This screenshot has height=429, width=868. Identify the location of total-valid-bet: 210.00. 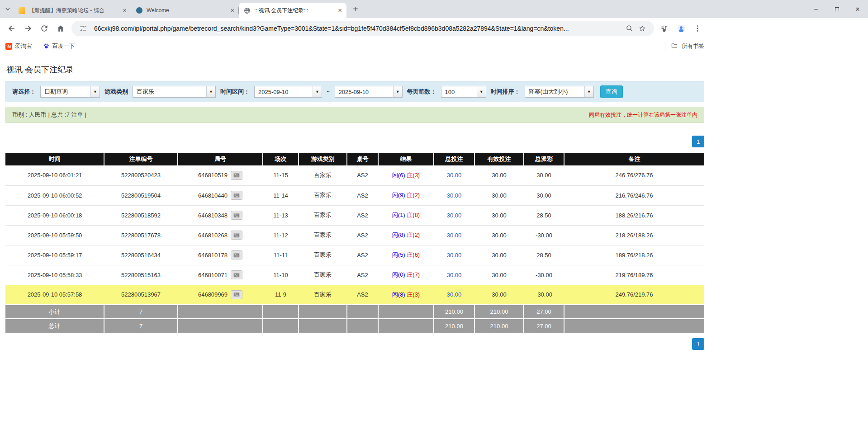
(499, 325).